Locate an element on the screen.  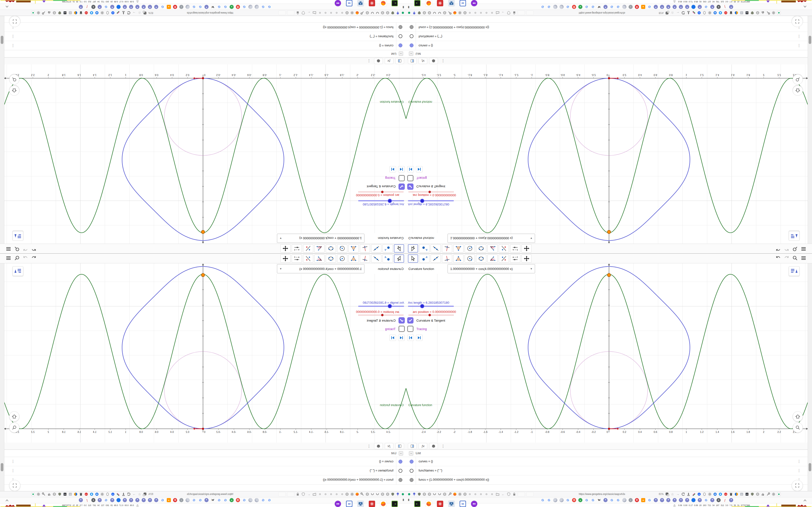
algebra-row-funcnames: funcNames = {" "} ⋮ is located at coordinates (205, 471).